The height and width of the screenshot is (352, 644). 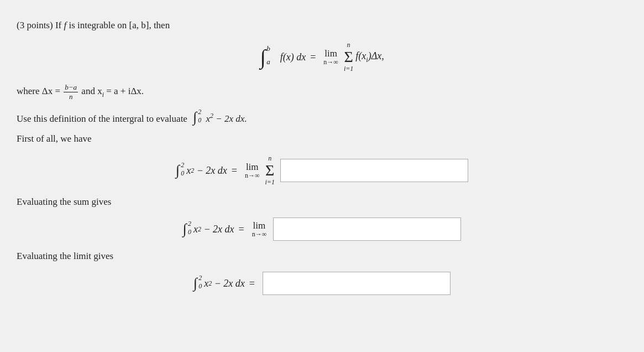 What do you see at coordinates (97, 25) in the screenshot?
I see `is-integrable-text: is integrable on` at bounding box center [97, 25].